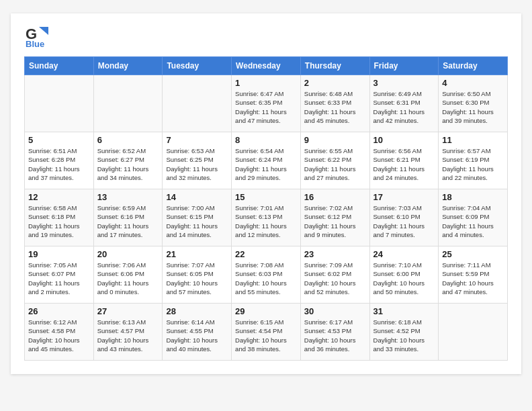  Describe the element at coordinates (473, 278) in the screenshot. I see `day-info: Sunrise: 7:11 AM Sunset: 5:59 PM Dayligh…` at that location.